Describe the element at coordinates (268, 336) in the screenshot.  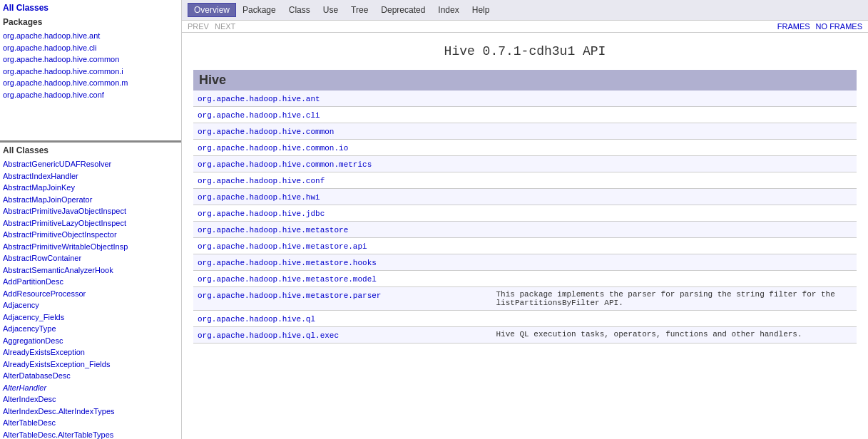
I see `package-link: org.apache.hadoop.hive.ql.exec` at that location.